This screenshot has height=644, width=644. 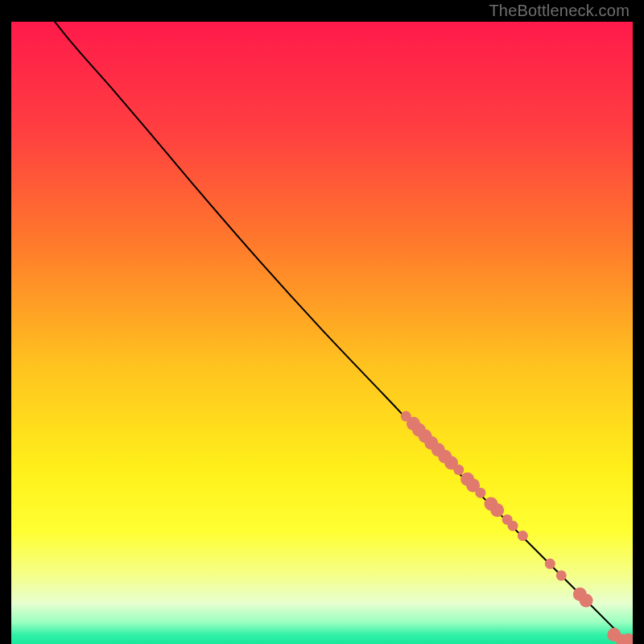 I want to click on attribution-label: TheBottleneck.com, so click(x=559, y=11).